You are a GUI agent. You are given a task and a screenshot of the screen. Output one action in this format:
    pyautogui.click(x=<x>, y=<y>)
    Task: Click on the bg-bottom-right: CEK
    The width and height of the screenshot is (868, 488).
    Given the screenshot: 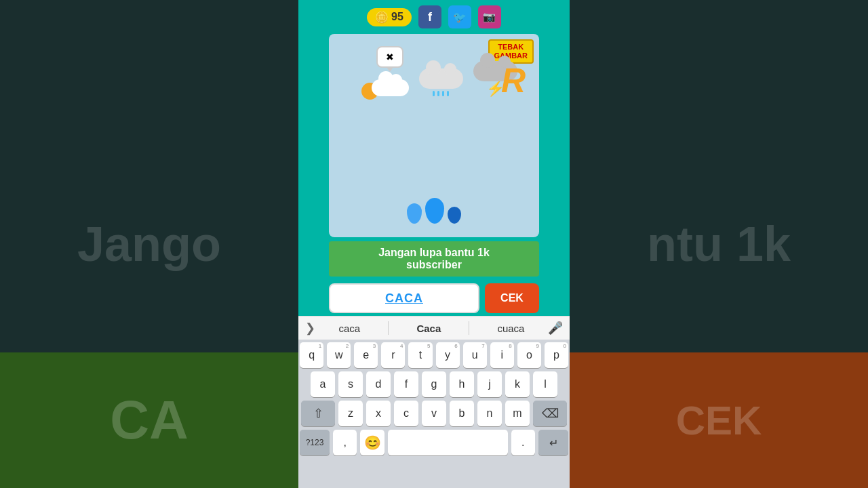 What is the action you would take?
    pyautogui.click(x=719, y=420)
    